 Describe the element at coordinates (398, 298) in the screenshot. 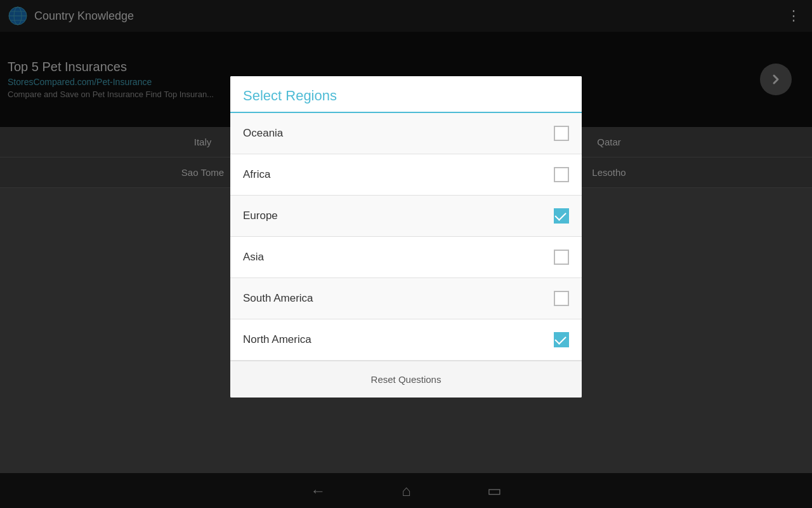

I see `region-label-4: South America` at that location.